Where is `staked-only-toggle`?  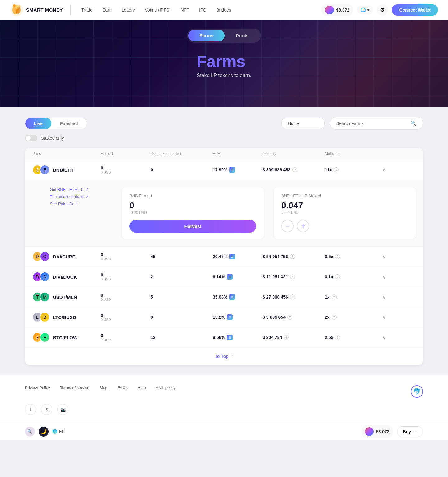 staked-only-toggle is located at coordinates (31, 138).